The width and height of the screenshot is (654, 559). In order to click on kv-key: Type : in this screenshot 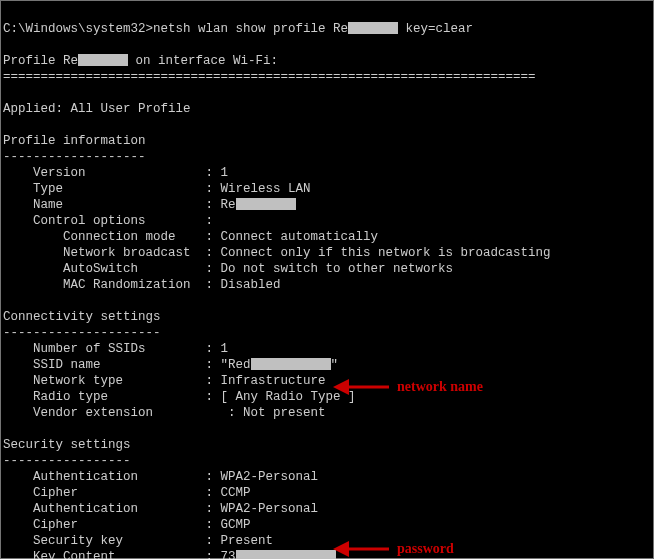, I will do `click(112, 189)`.